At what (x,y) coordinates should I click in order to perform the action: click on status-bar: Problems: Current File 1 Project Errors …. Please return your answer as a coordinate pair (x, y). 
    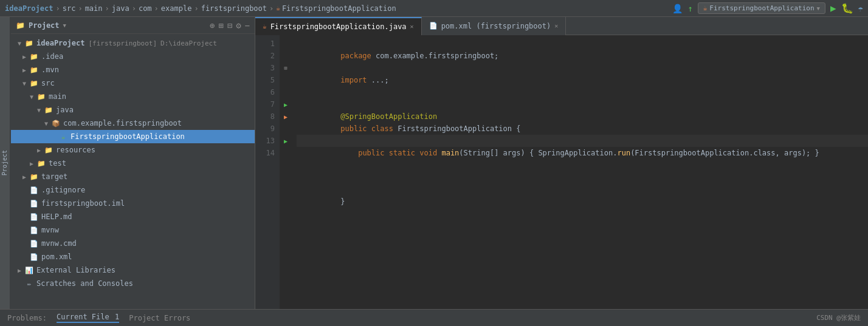
    Looking at the image, I should click on (434, 318).